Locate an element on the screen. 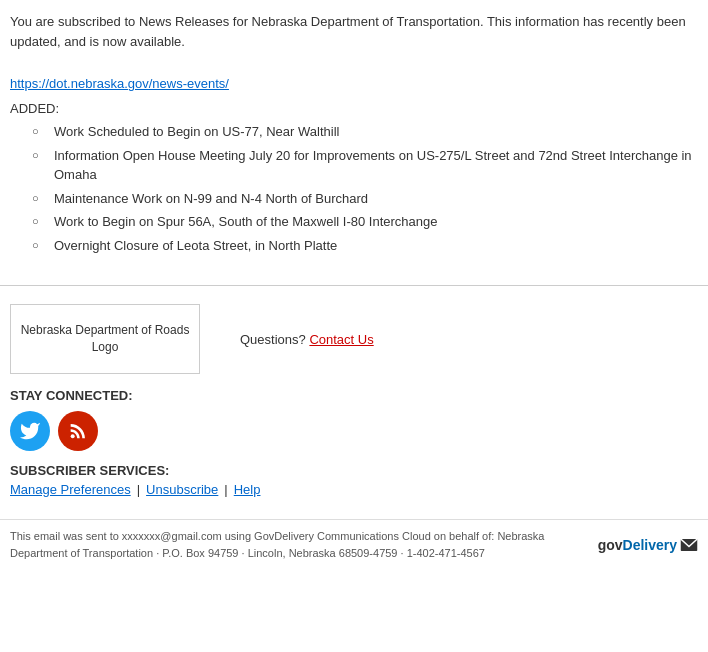 This screenshot has height=652, width=708. list-item: Maintenance Work on N-99 and N-4 North o… is located at coordinates (369, 199).